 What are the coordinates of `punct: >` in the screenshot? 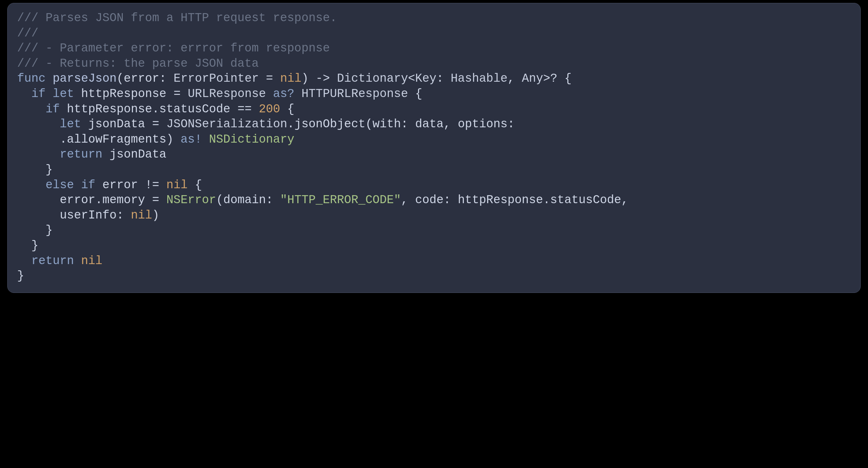 It's located at (547, 79).